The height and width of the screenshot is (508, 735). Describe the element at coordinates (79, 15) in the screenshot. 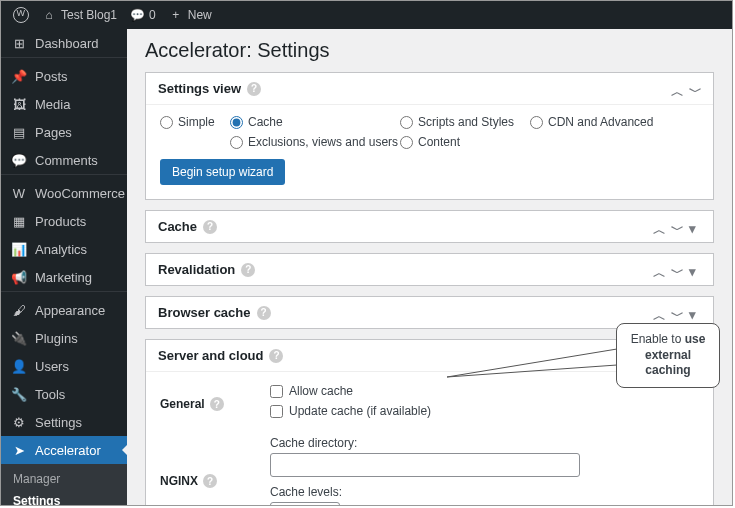

I see `site-link: ⌂Test Blog1` at that location.